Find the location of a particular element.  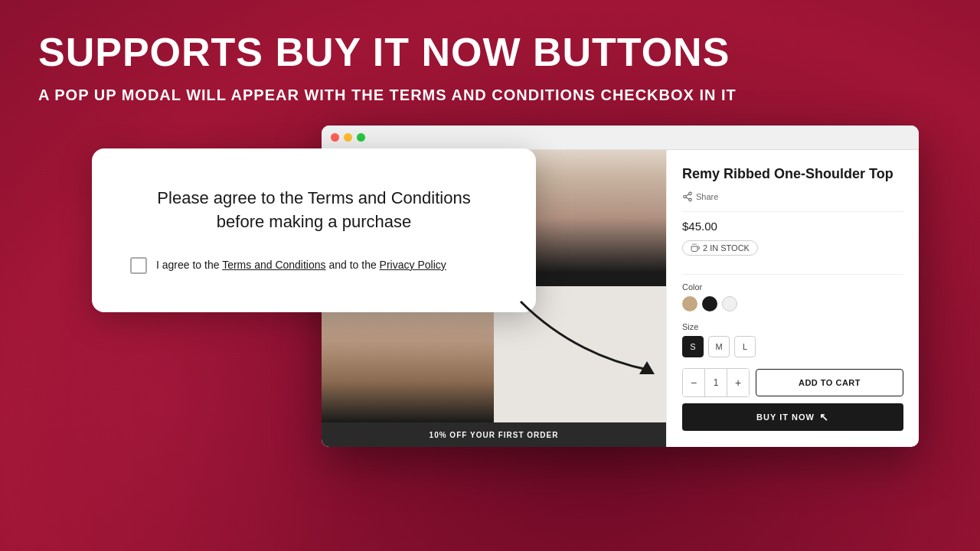

buy-now-label: BUY IT NOW is located at coordinates (786, 417).